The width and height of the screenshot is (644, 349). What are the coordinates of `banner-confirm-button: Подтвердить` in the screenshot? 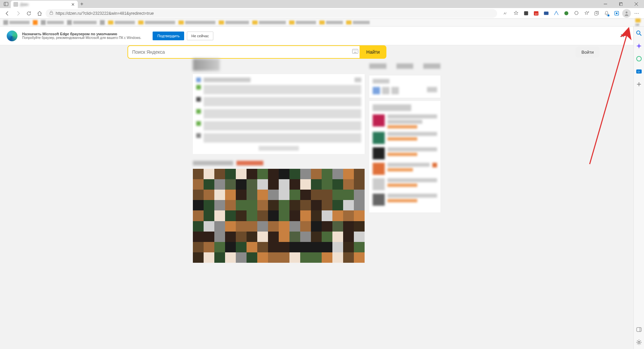 It's located at (168, 36).